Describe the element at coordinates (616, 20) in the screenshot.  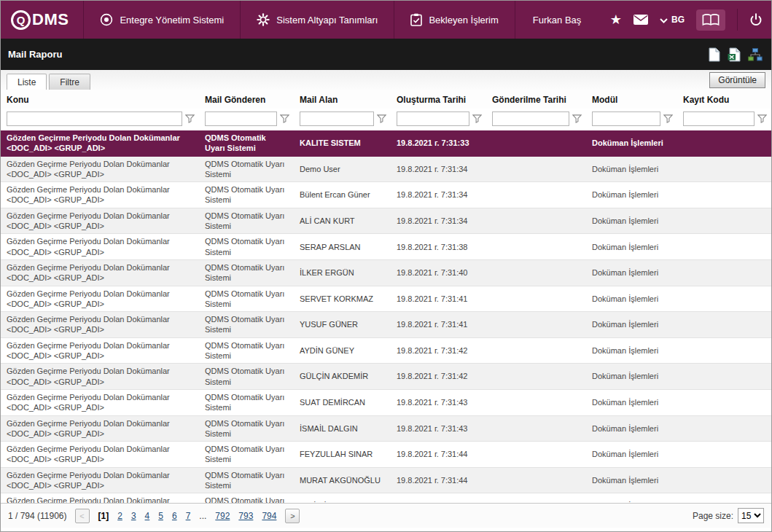
I see `favorites-star-icon: ★` at that location.